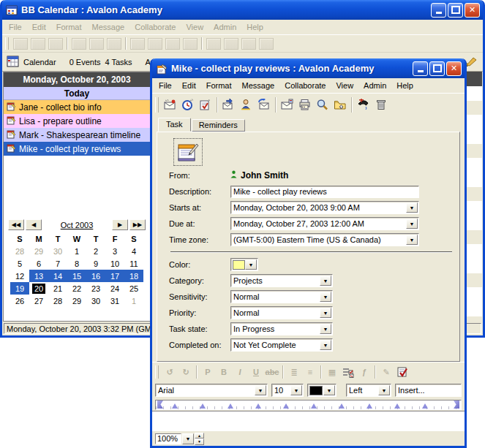 This screenshot has width=485, height=448. Describe the element at coordinates (188, 438) in the screenshot. I see `zoom-dropdown-arrow: ▼` at that location.